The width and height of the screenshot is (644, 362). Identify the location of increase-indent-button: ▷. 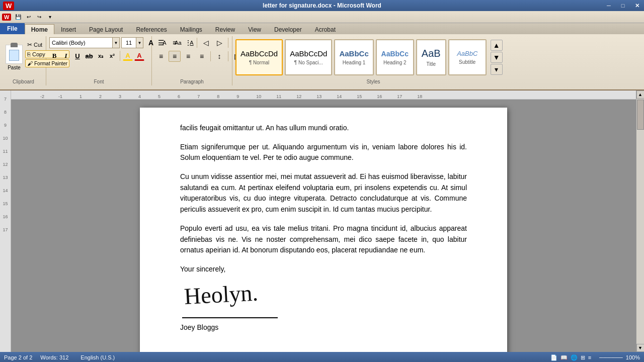
(219, 43).